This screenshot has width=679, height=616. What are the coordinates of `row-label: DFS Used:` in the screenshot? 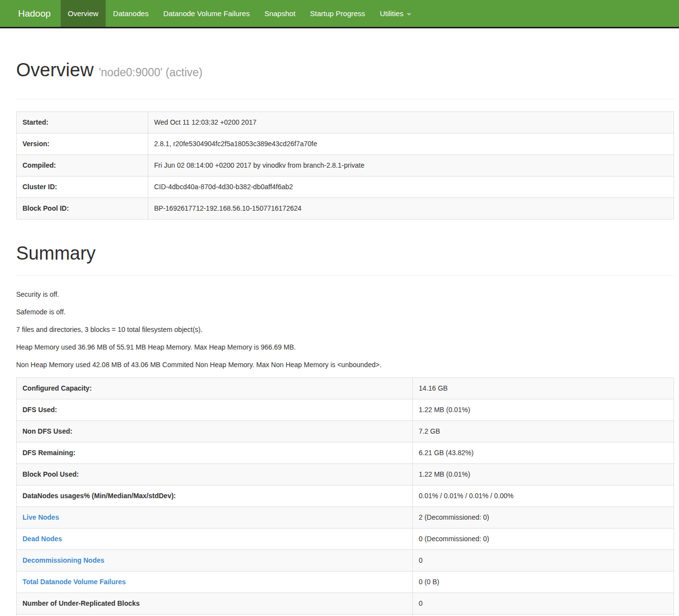 It's located at (215, 410).